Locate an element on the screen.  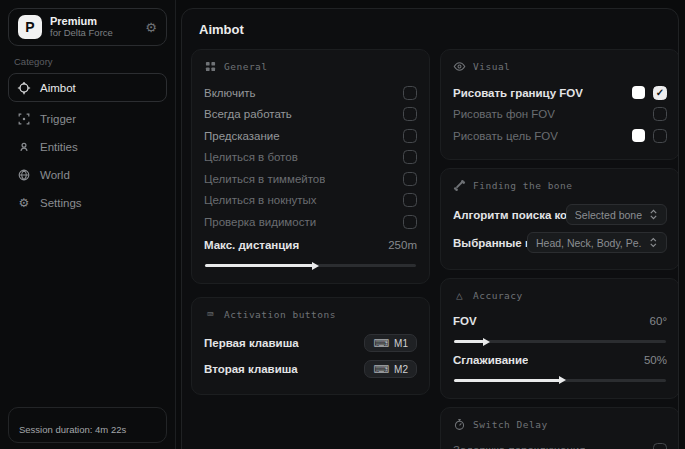
toggle-label: Целиться в тиммейтов is located at coordinates (264, 179).